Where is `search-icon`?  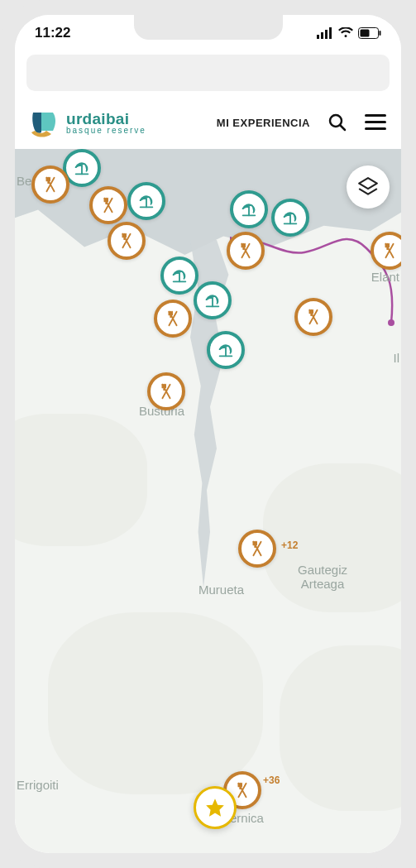 search-icon is located at coordinates (337, 122).